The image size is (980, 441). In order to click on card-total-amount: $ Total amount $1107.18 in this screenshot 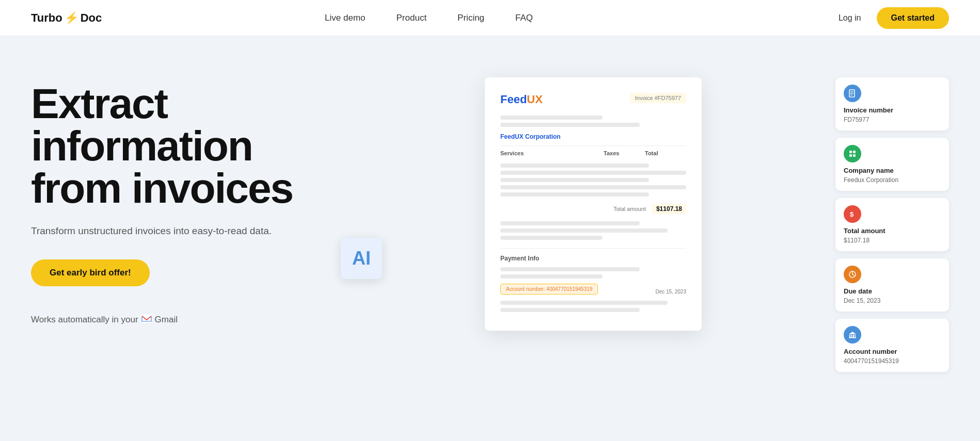, I will do `click(892, 225)`.